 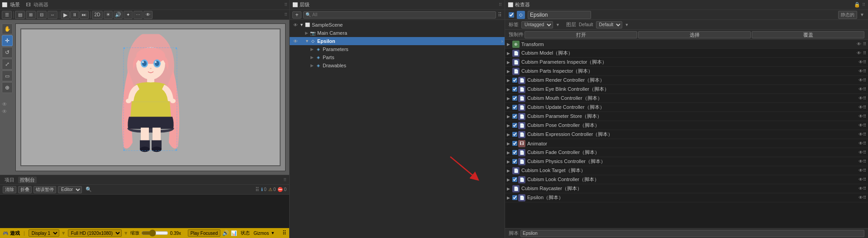 What do you see at coordinates (864, 44) in the screenshot?
I see `comp-menu-transform: ⠿` at bounding box center [864, 44].